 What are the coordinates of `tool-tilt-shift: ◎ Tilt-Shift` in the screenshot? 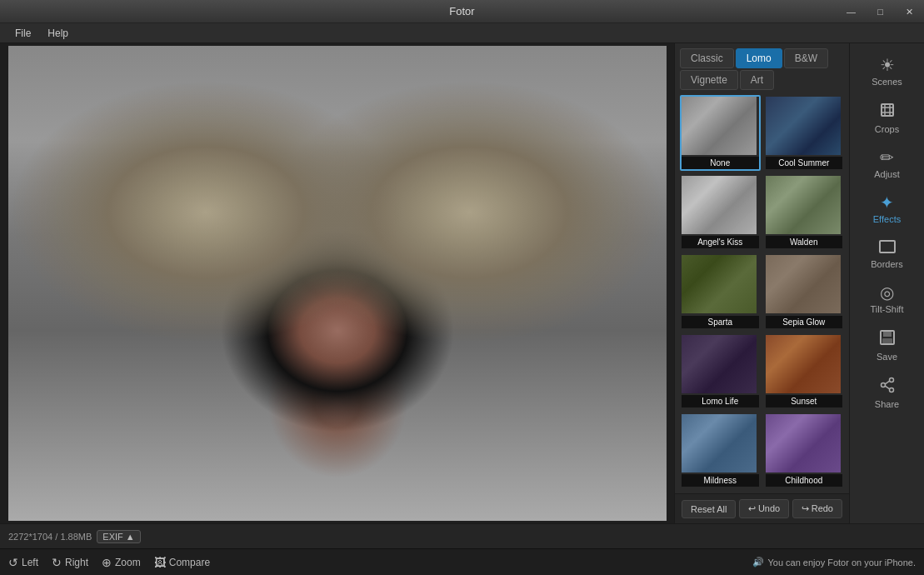 It's located at (887, 299).